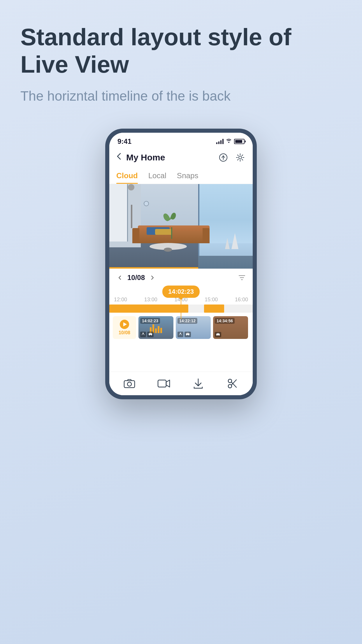  What do you see at coordinates (181, 357) in the screenshot?
I see `spacer-section` at bounding box center [181, 357].